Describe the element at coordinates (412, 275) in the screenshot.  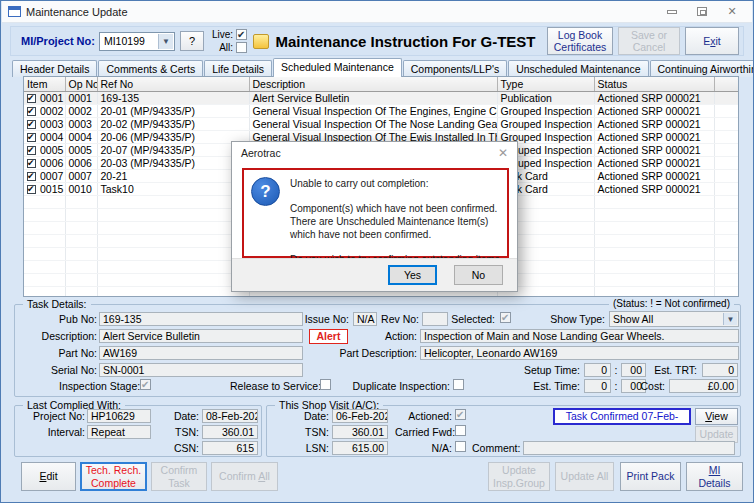
I see `yes-button: Yes` at that location.